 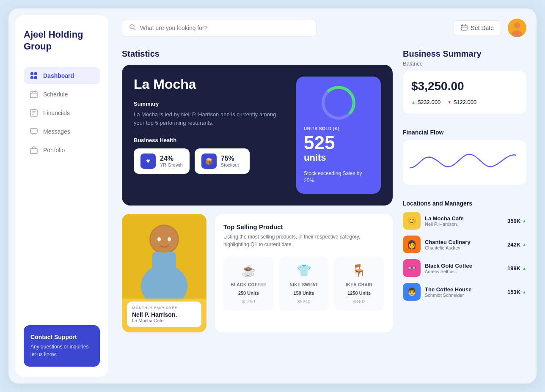 I want to click on loc-value-chanteu: 242K ▲, so click(x=517, y=244).